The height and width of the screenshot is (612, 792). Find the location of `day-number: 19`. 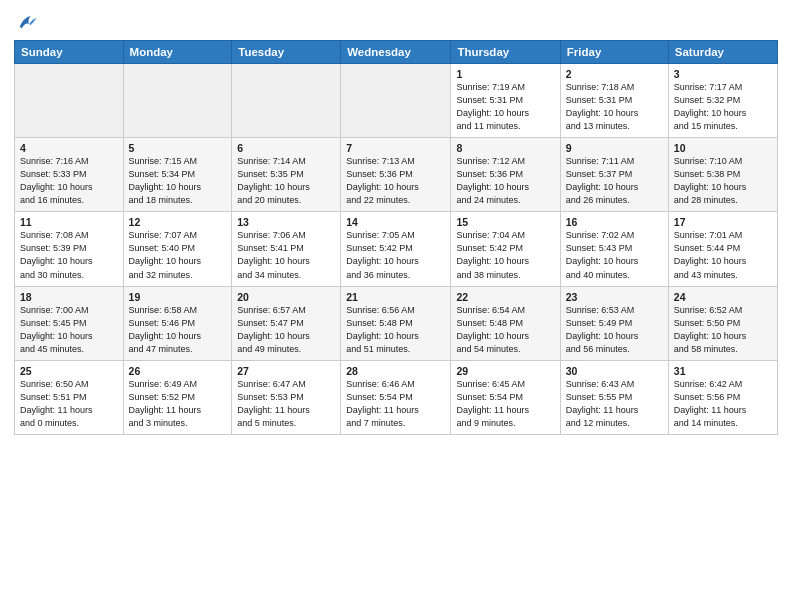

day-number: 19 is located at coordinates (178, 297).